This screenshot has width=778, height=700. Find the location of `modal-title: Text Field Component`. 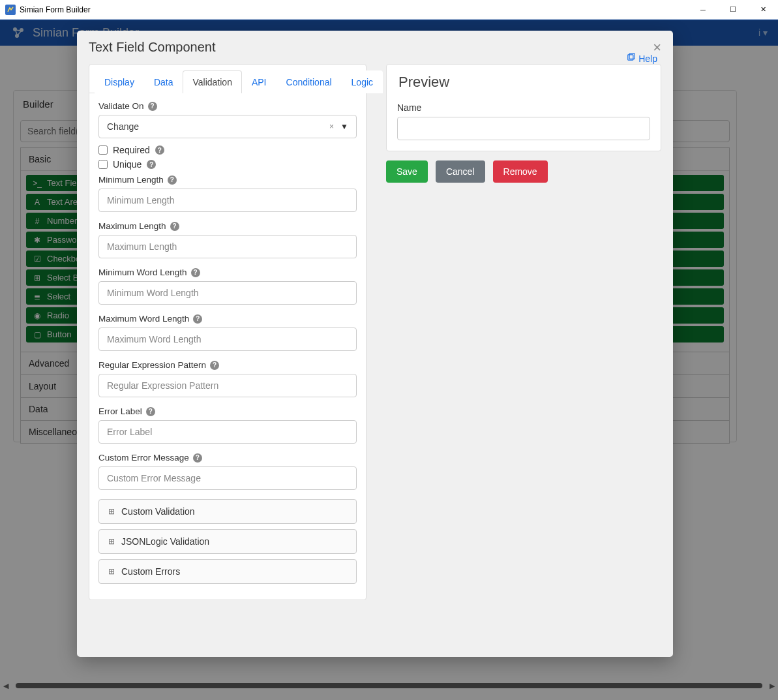

modal-title: Text Field Component is located at coordinates (153, 47).